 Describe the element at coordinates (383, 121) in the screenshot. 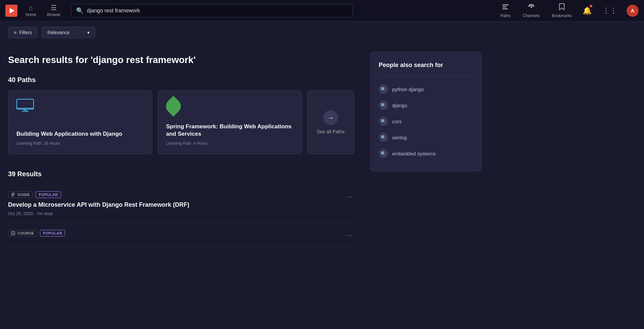

I see `search-icon-cors: 🔍` at that location.